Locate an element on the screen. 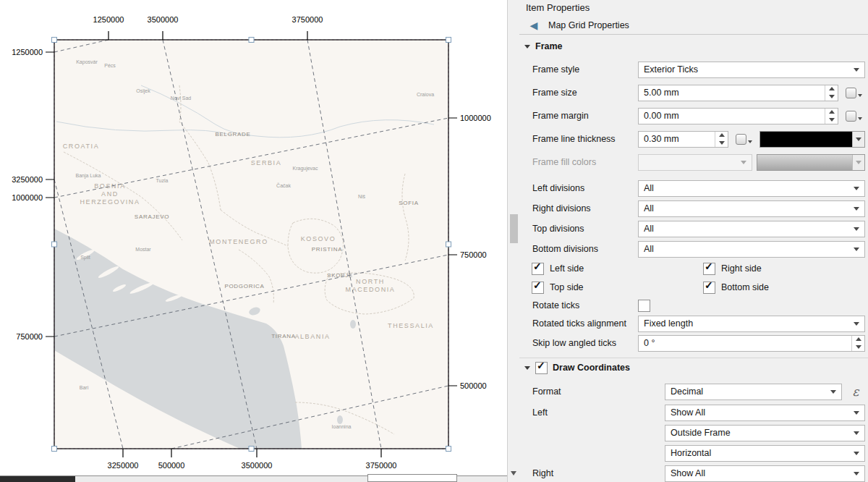 This screenshot has width=868, height=482. coords-left-frame-combo: Outside Frame is located at coordinates (765, 433).